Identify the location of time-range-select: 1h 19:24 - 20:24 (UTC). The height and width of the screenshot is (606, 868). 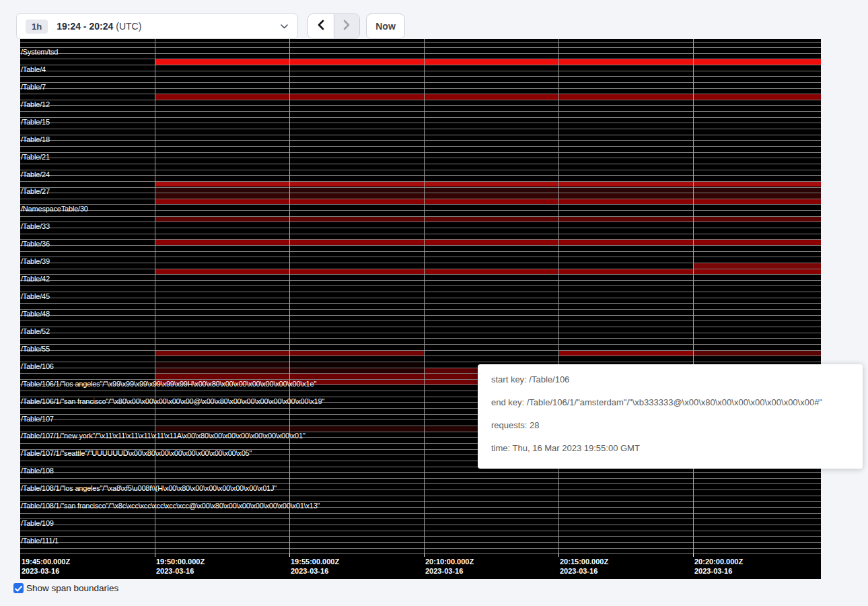
(157, 26).